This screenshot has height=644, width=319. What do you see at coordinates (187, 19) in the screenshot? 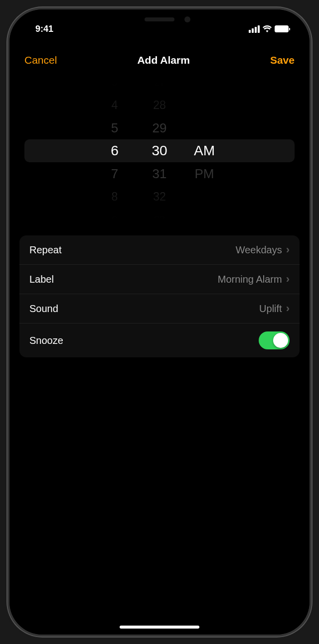
I see `front-camera` at bounding box center [187, 19].